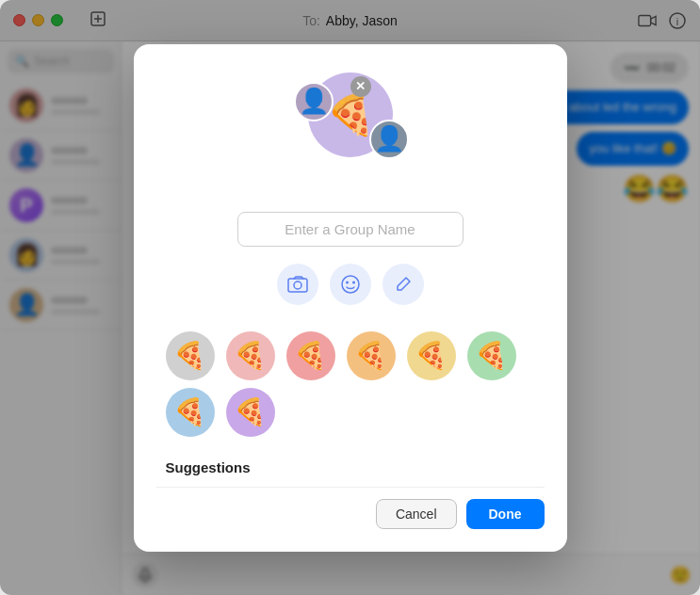 This screenshot has width=700, height=595. What do you see at coordinates (208, 467) in the screenshot?
I see `suggestions-label: Suggestions` at bounding box center [208, 467].